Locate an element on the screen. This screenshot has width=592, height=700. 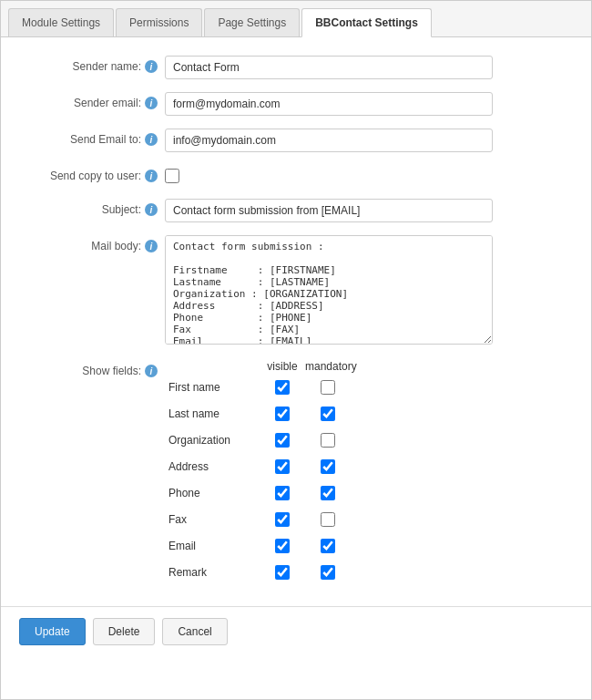
send-email-to-row: Send Email to: i is located at coordinates (296, 140).